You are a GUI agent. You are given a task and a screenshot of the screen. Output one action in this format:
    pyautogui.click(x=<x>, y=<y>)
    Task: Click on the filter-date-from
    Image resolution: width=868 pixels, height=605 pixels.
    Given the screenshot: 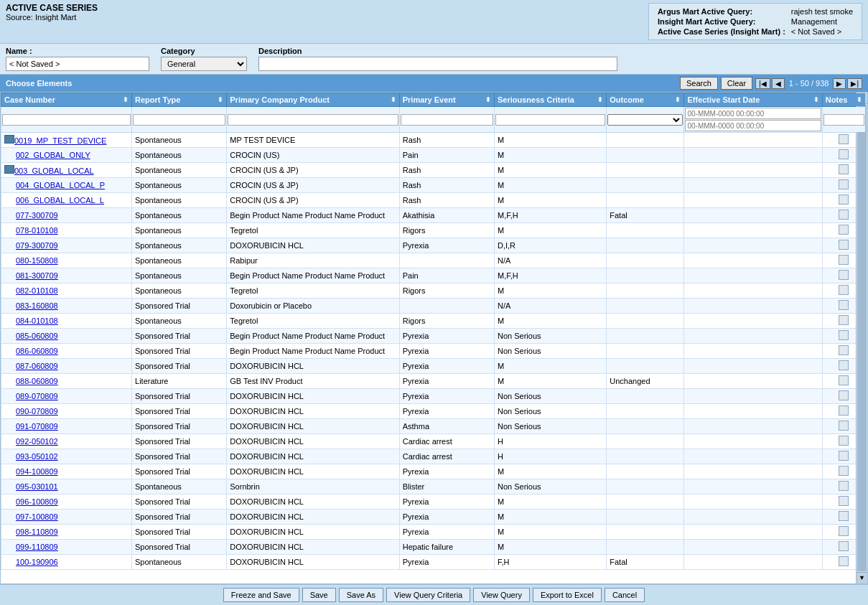 What is the action you would take?
    pyautogui.click(x=752, y=113)
    